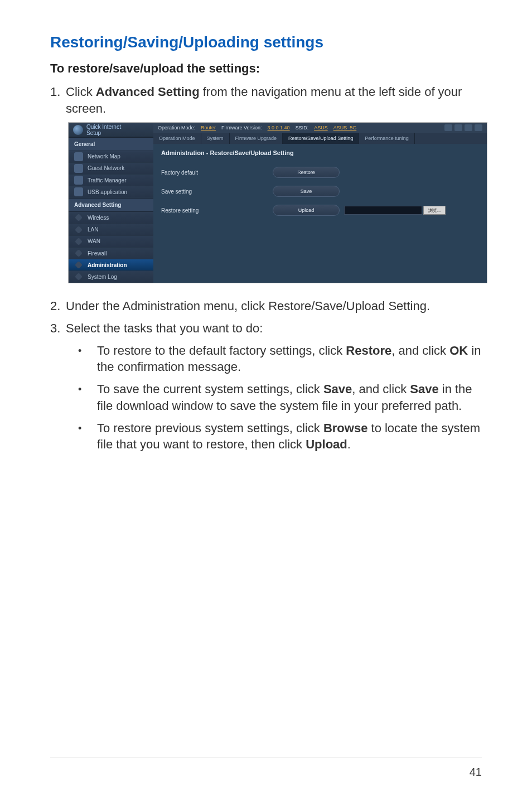 Image resolution: width=532 pixels, height=802 pixels. Describe the element at coordinates (302, 128) in the screenshot. I see `ssid-label: SSID:` at that location.